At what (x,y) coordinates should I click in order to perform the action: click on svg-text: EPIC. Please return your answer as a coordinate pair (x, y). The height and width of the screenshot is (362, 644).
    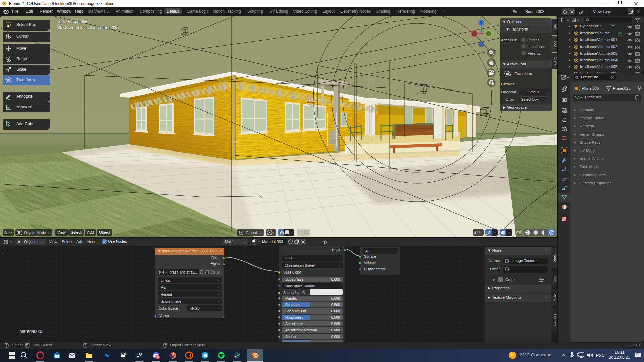
    Looking at the image, I should click on (124, 354).